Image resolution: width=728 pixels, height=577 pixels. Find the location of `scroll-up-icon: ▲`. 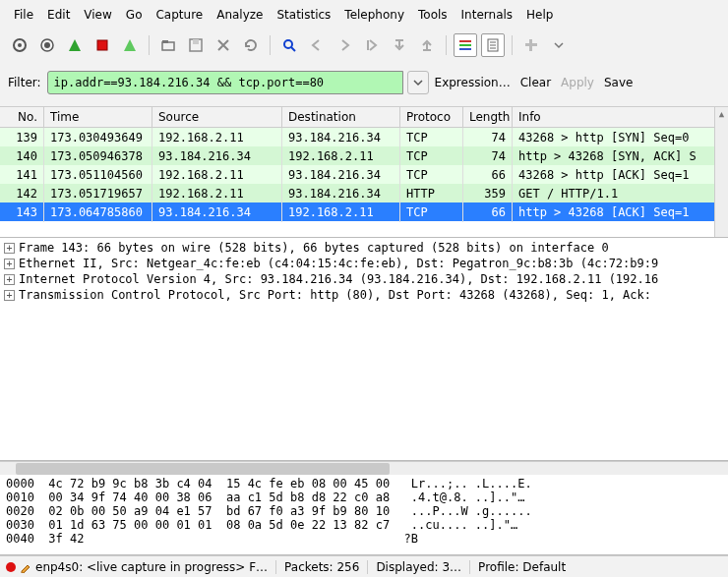

scroll-up-icon: ▲ is located at coordinates (722, 114).